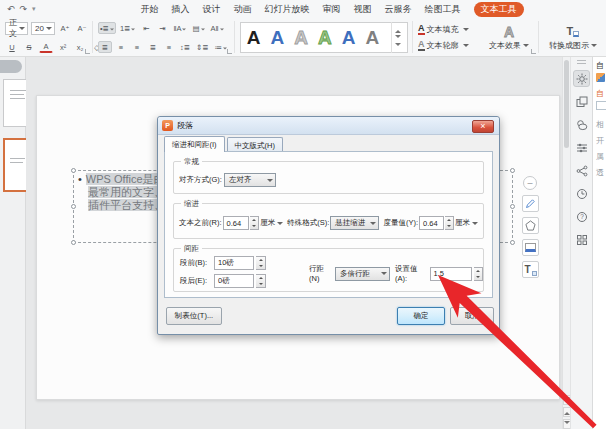 Image resolution: width=606 pixels, height=429 pixels. Describe the element at coordinates (483, 126) in the screenshot. I see `close-button: ×` at that location.